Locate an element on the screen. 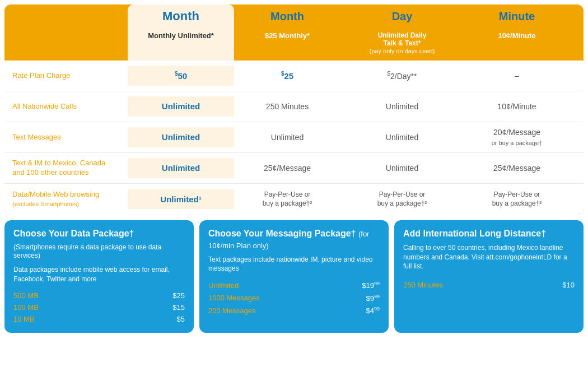 This screenshot has width=588, height=390. intl-card-body-text: Calling to over 50 countries, including … is located at coordinates (485, 257).